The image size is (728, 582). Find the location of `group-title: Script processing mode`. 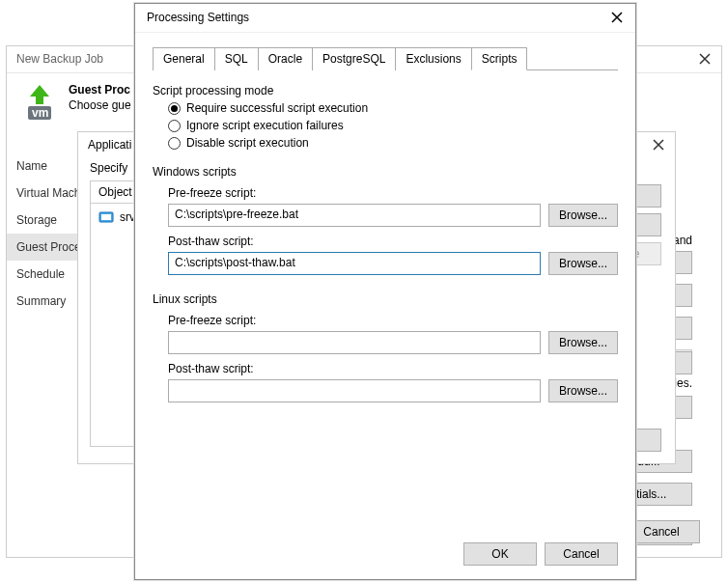

group-title: Script processing mode is located at coordinates (385, 91).